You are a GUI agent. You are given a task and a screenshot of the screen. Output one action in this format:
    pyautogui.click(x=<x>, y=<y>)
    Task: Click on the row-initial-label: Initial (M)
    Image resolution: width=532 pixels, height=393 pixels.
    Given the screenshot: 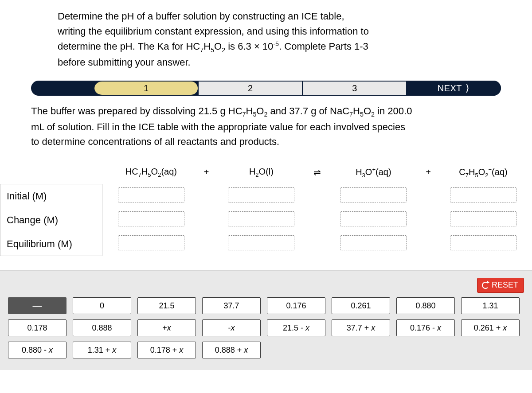 What is the action you would take?
    pyautogui.click(x=51, y=196)
    